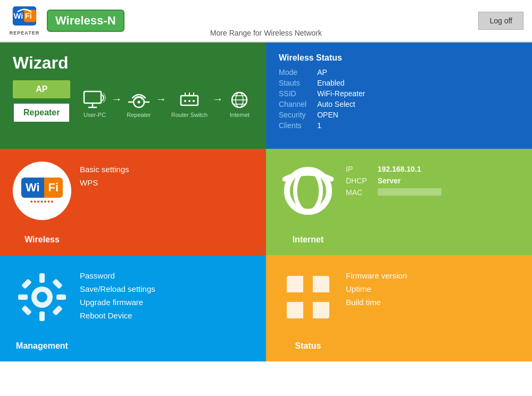 The image size is (532, 396). Describe the element at coordinates (266, 33) in the screenshot. I see `tagline: More Range for Wireless Network` at that location.